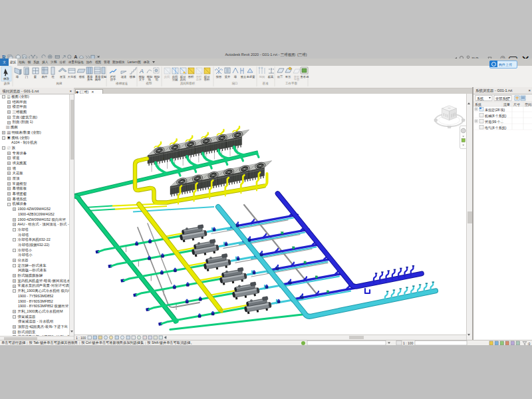  What do you see at coordinates (36, 77) in the screenshot?
I see `svg-text: 窗` at bounding box center [36, 77].